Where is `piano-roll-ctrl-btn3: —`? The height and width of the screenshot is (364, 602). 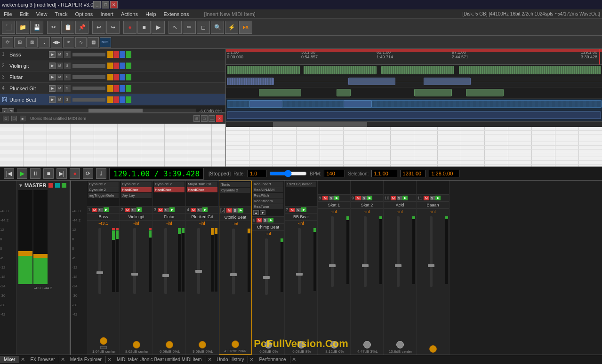 piano-roll-ctrl-btn3: — is located at coordinates (212, 119).